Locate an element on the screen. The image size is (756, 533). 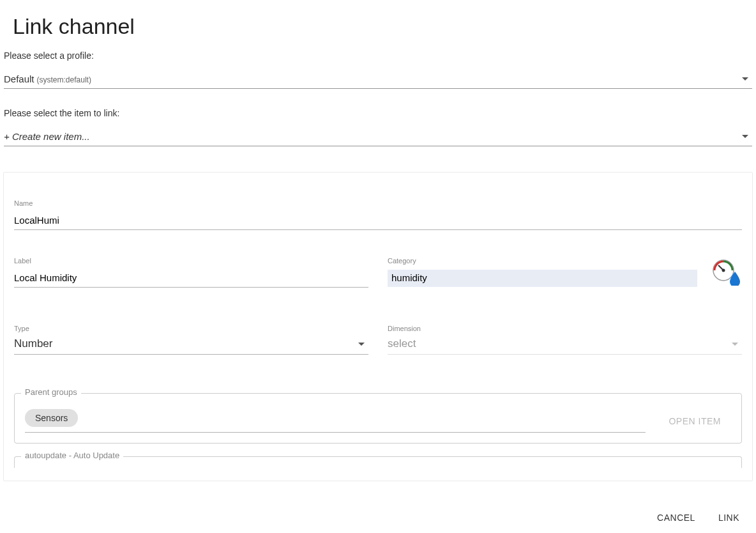
type-value: Number is located at coordinates (33, 344).